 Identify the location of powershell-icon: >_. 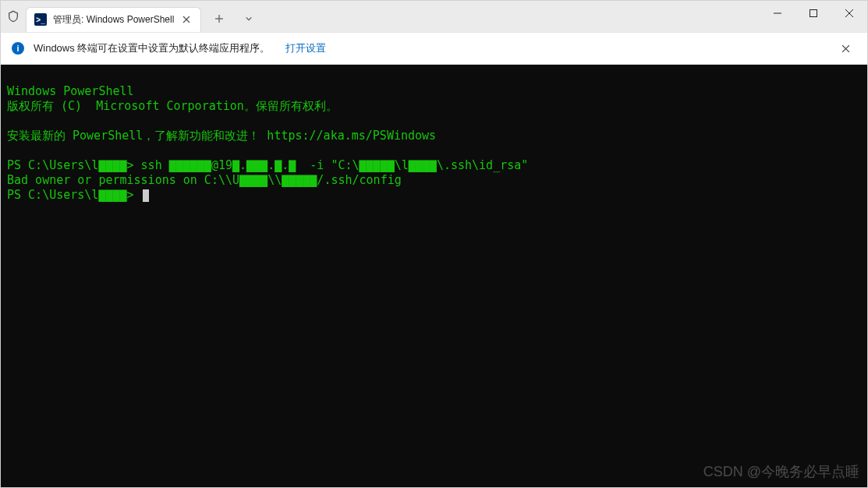
(41, 19).